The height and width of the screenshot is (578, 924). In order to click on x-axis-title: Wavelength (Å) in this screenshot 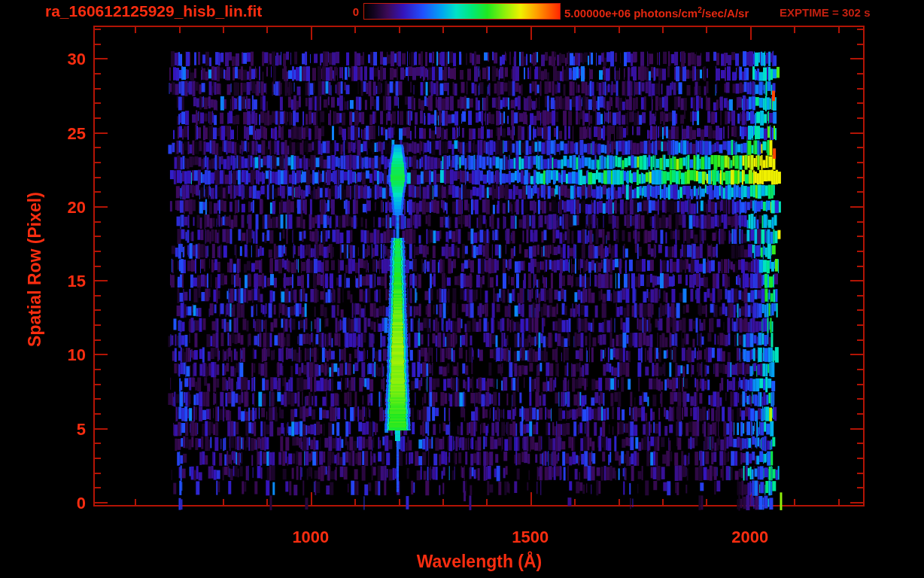, I will do `click(480, 561)`.